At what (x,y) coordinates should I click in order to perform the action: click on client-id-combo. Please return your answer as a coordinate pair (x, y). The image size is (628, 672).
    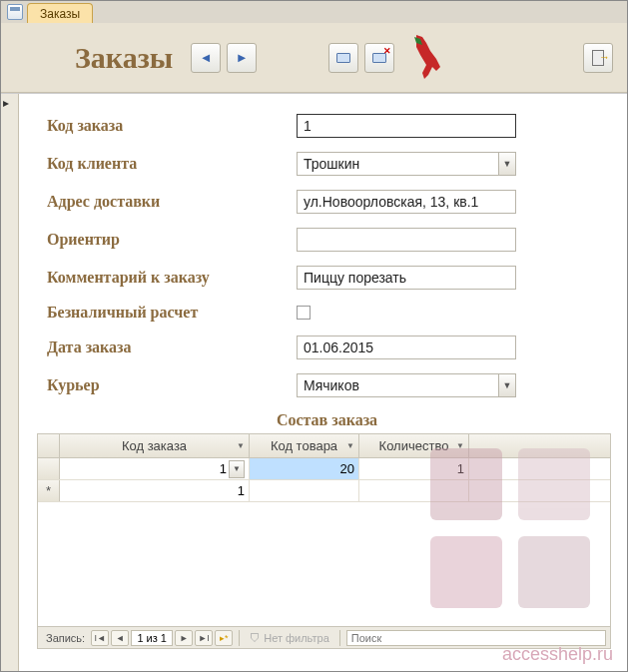
    Looking at the image, I should click on (397, 164).